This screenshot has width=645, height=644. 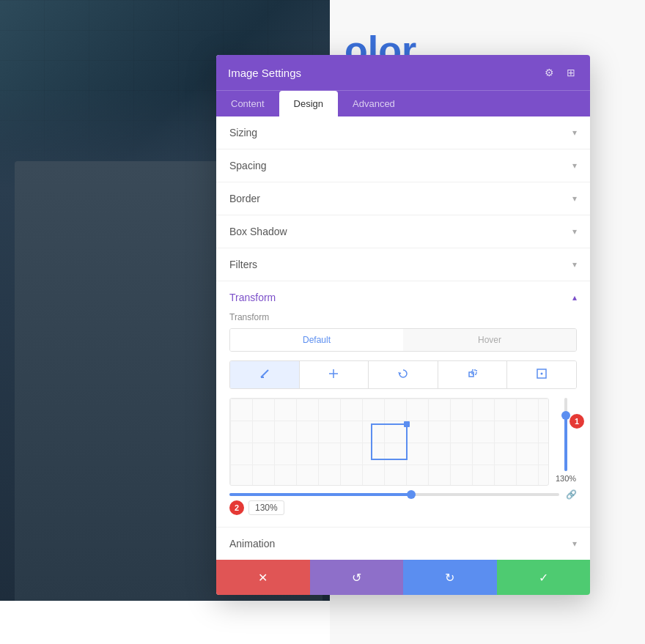 I want to click on bottom-toolbar: ✕ ↺ ↻ ✓, so click(x=403, y=577).